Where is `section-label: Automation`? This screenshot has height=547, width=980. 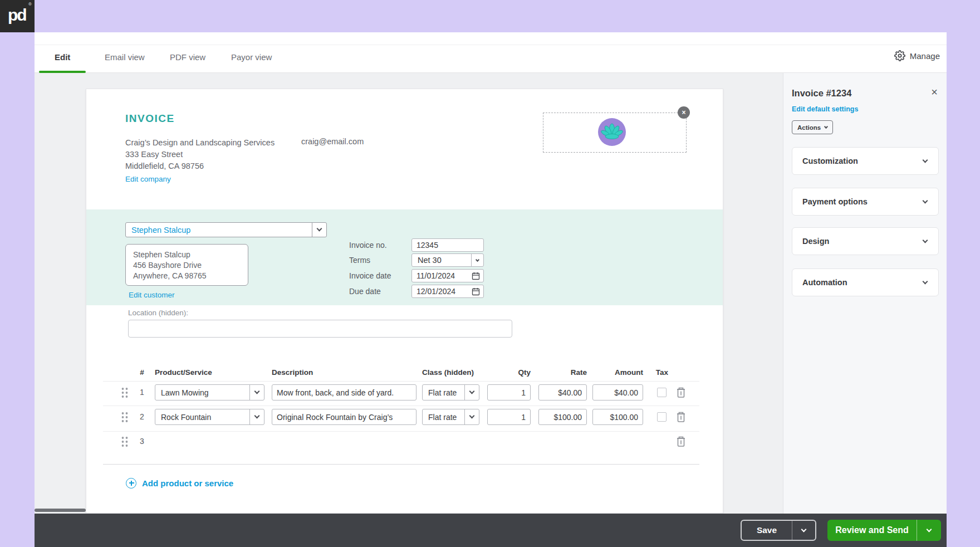 section-label: Automation is located at coordinates (825, 282).